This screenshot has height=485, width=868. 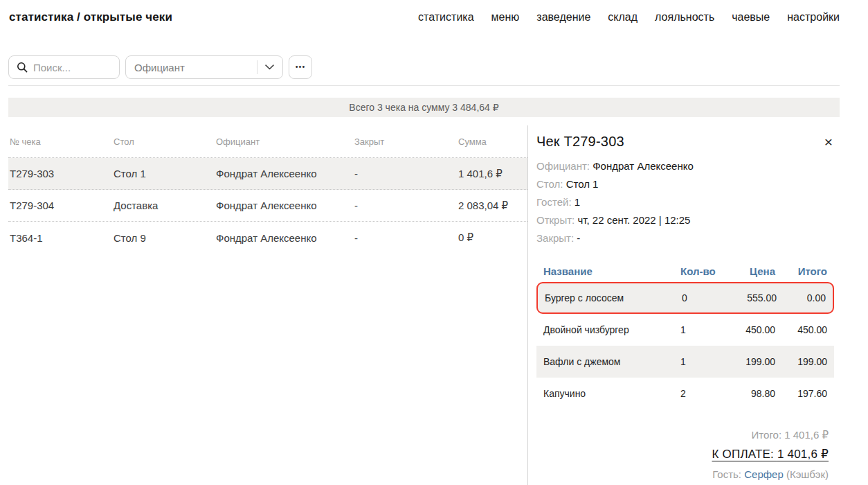 What do you see at coordinates (746, 272) in the screenshot?
I see `col-header-price: Цена` at bounding box center [746, 272].